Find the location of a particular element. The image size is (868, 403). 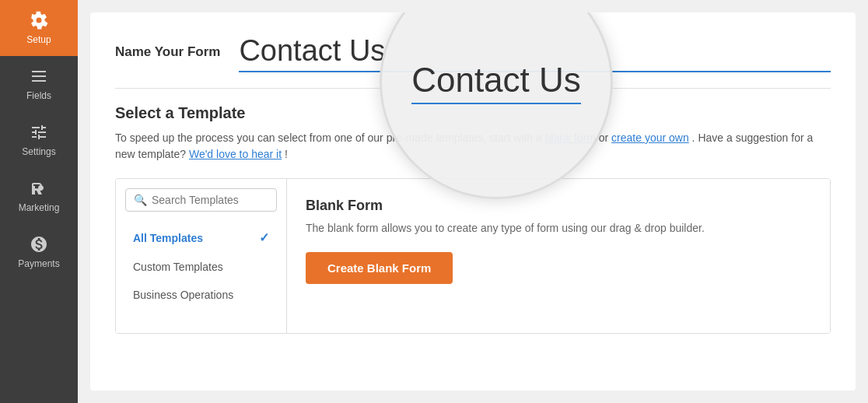

form-name-input is located at coordinates (535, 51).